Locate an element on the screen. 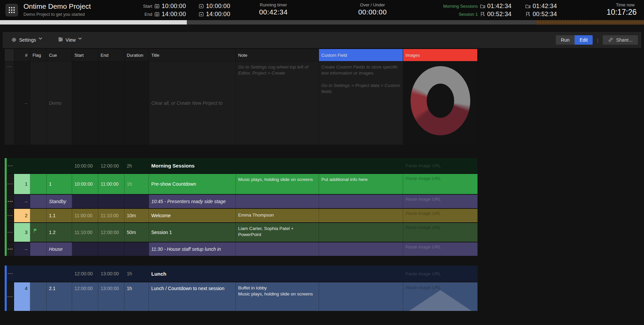  cue-cell: Demo is located at coordinates (59, 103).